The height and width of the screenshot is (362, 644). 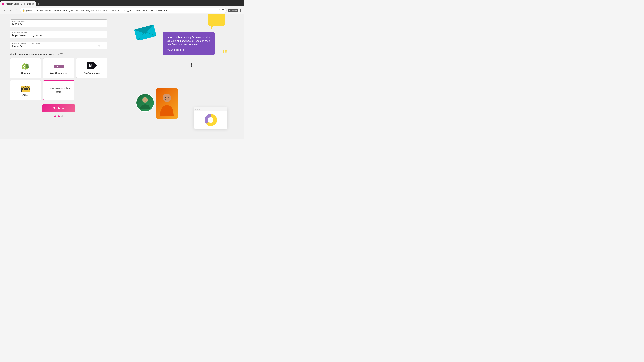 I want to click on shopify-label: Shopify, so click(x=26, y=73).